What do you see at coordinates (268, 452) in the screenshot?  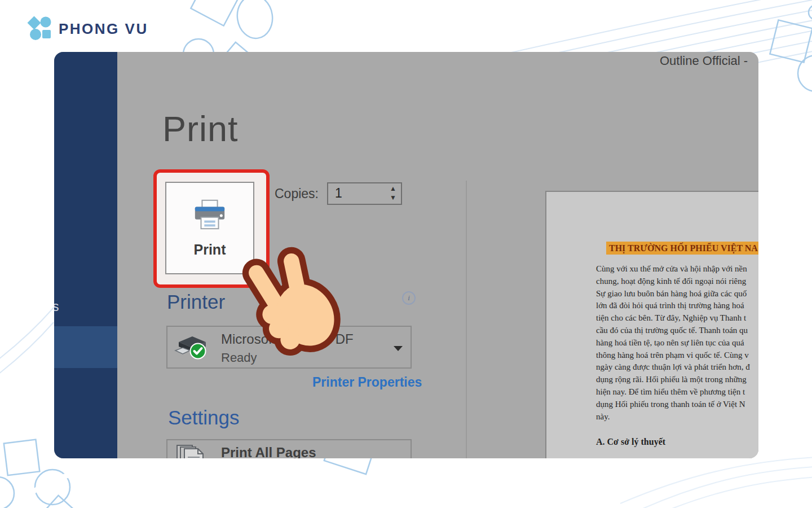 I see `print-range-value: Print All Pages` at bounding box center [268, 452].